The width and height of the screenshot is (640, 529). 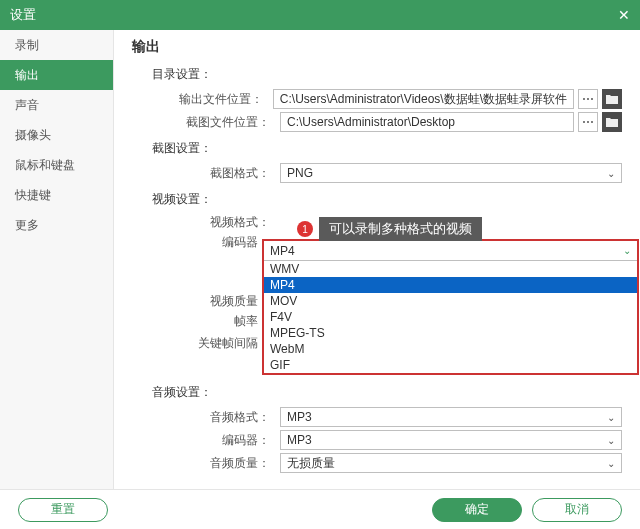 I want to click on sidebar-item-camera: 摄像头, so click(x=56, y=135).